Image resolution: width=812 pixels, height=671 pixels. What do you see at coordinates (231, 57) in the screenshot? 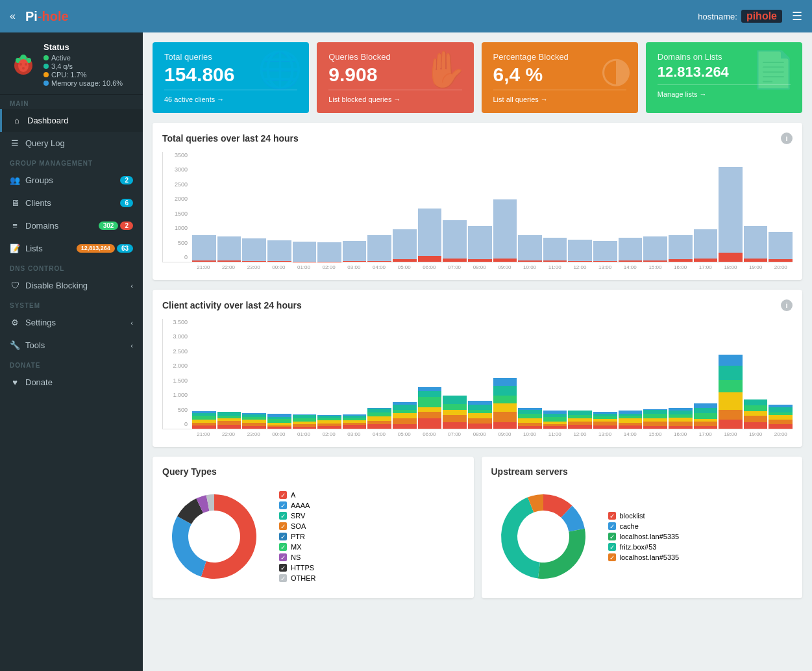
I see `total-queries-title: Total queries` at bounding box center [231, 57].